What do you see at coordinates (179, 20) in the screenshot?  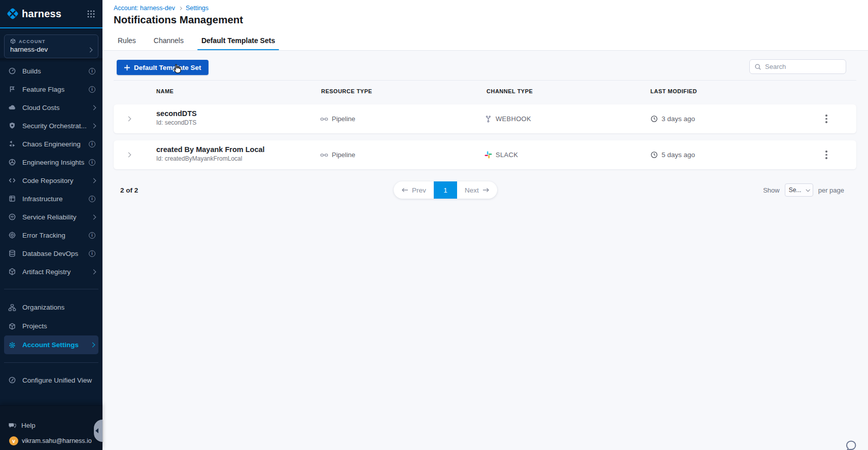 I see `page-title: Notifications Management` at bounding box center [179, 20].